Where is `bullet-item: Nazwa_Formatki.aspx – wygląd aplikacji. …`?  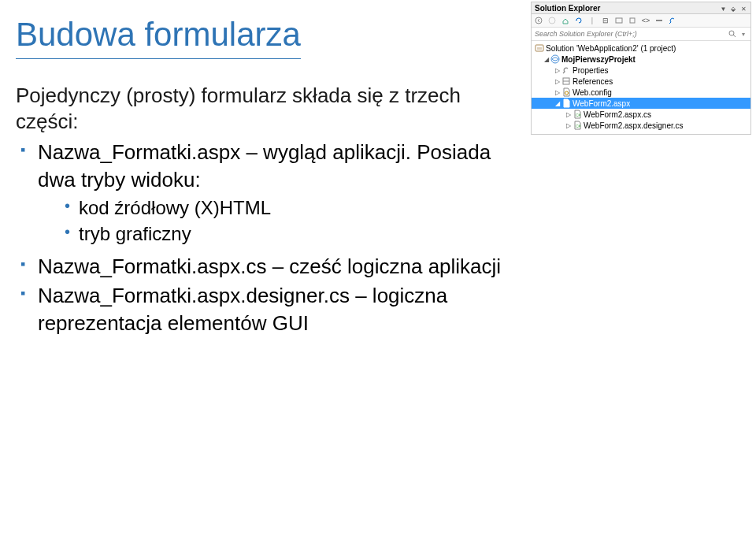 bullet-item: Nazwa_Formatki.aspx – wygląd aplikacji. … is located at coordinates (270, 192).